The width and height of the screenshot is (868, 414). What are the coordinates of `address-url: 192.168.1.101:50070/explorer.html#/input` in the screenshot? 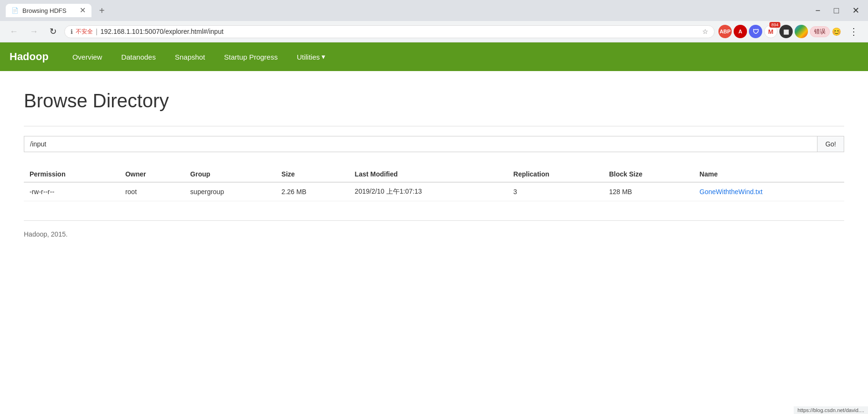 It's located at (162, 31).